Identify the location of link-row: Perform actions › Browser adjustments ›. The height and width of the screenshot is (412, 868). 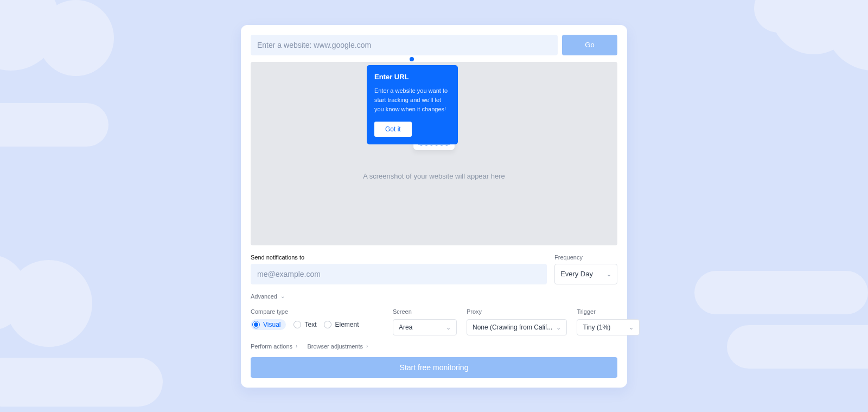
(434, 346).